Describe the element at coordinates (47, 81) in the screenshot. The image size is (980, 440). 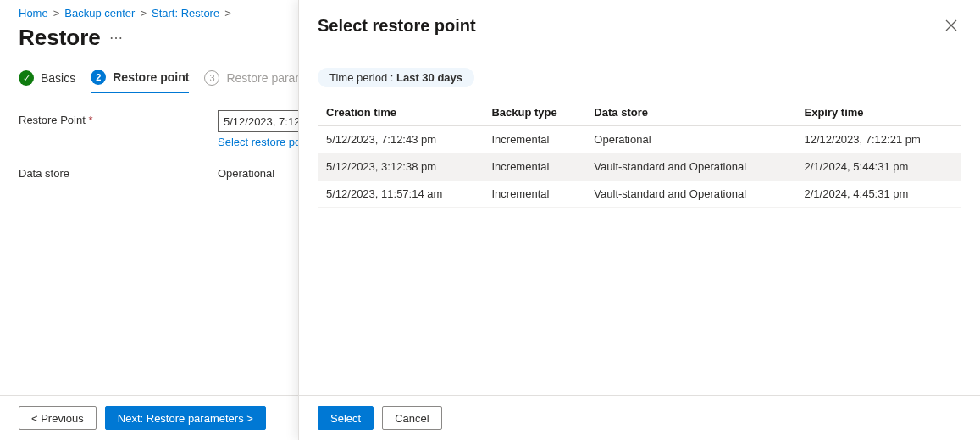
I see `wizard-step-basics: ✓ Basics` at that location.